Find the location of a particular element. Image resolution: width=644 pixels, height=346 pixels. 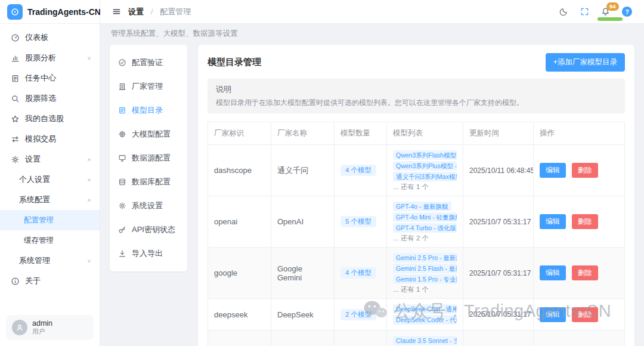

notifications-bell-icon: 94 is located at coordinates (606, 12).